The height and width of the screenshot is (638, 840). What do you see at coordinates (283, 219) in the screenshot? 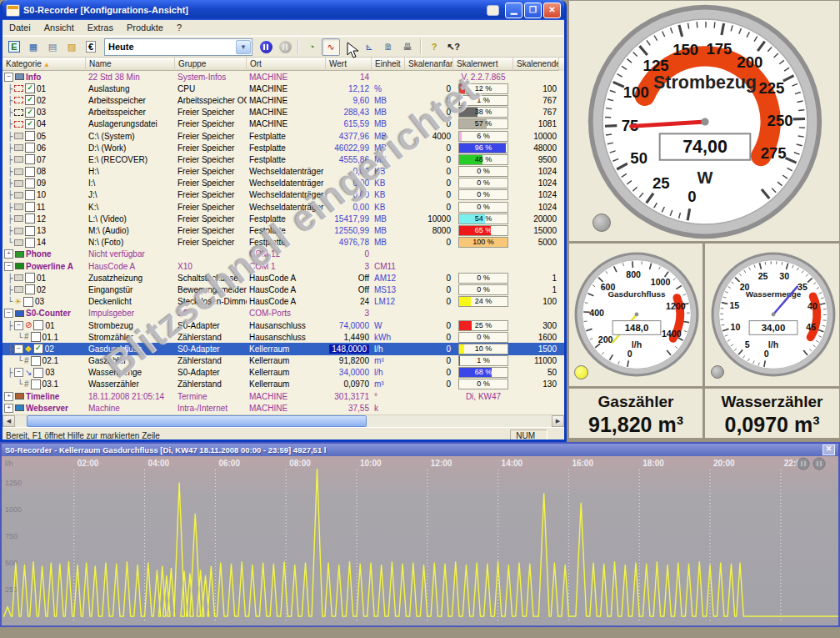
I see `table-row: ├12L:\ (Video)Freier SpeicherFestplatte1…` at bounding box center [283, 219].